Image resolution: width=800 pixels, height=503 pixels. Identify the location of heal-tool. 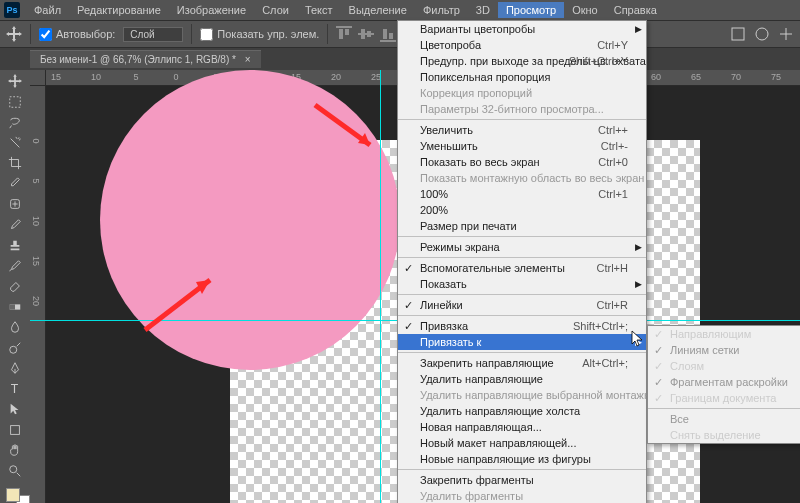
(15, 204).